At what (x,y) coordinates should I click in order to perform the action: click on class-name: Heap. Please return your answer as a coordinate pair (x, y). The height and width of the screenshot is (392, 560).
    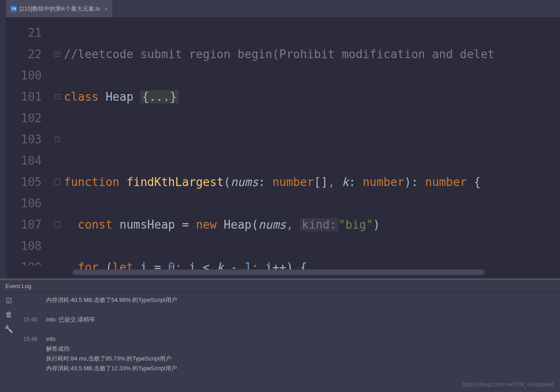
    Looking at the image, I should click on (120, 97).